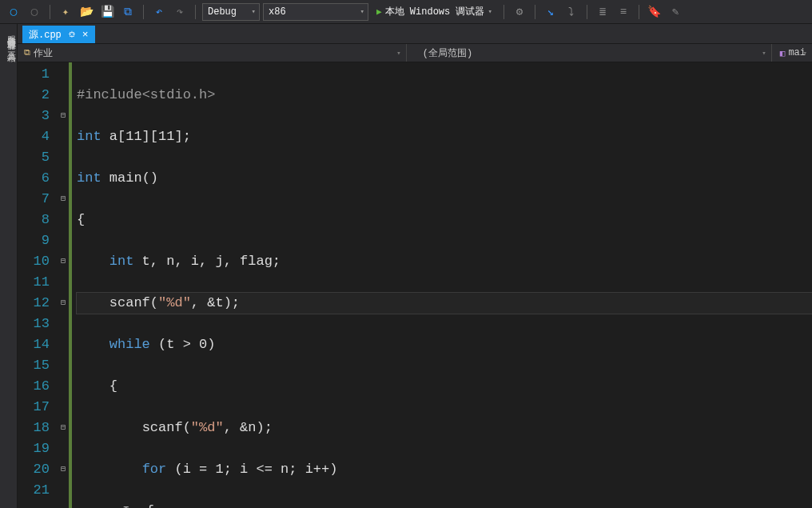 The width and height of the screenshot is (812, 508). Describe the element at coordinates (34, 74) in the screenshot. I see `line-number: 1` at that location.